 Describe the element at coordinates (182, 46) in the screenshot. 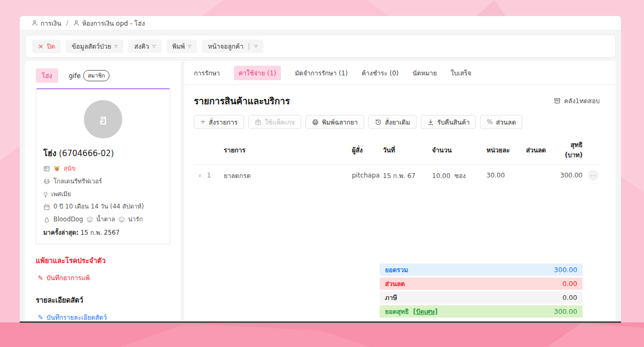

I see `print-button: พิมพ์ ▽` at that location.